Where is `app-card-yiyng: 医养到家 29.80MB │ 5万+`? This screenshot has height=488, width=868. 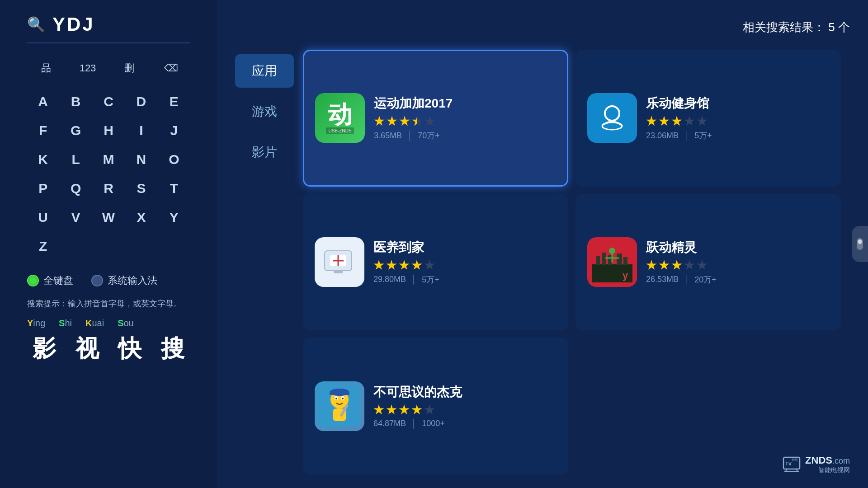 app-card-yiyng: 医养到家 29.80MB │ 5万+ is located at coordinates (436, 262).